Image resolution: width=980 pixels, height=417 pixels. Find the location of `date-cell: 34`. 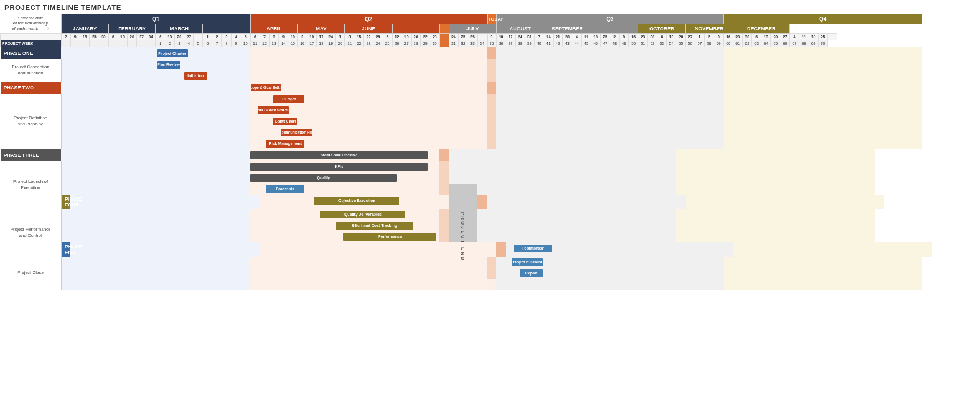

date-cell: 34 is located at coordinates (151, 37).